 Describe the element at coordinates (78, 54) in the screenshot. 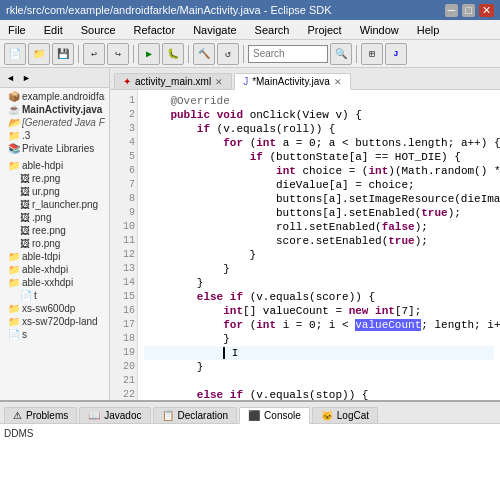

I see `sep1` at that location.